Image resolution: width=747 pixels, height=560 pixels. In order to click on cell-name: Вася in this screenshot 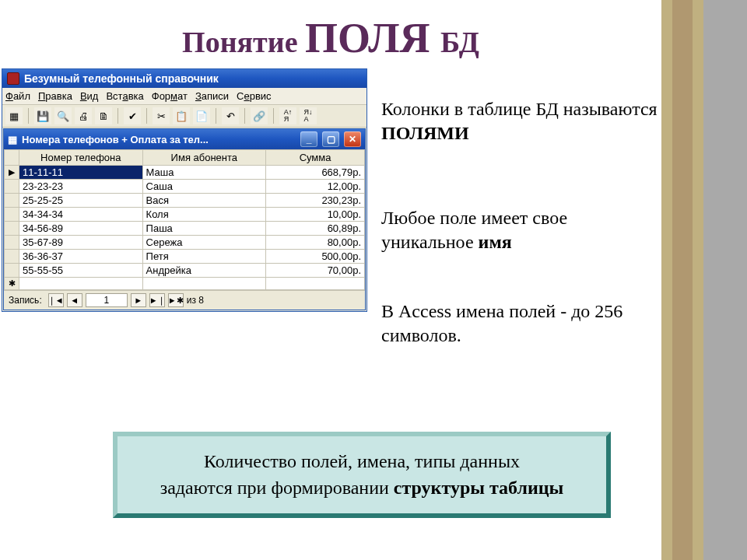, I will do `click(204, 201)`.